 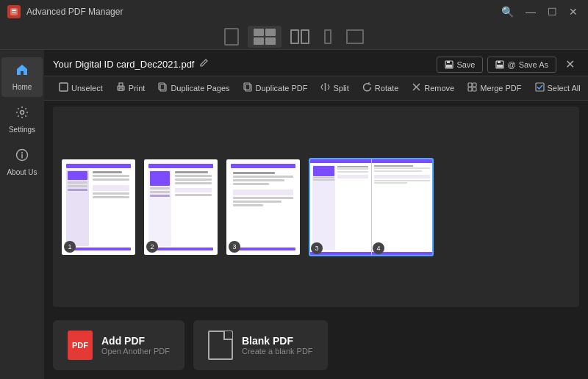 I want to click on merge-pdf-button: Merge PDF, so click(x=494, y=88).